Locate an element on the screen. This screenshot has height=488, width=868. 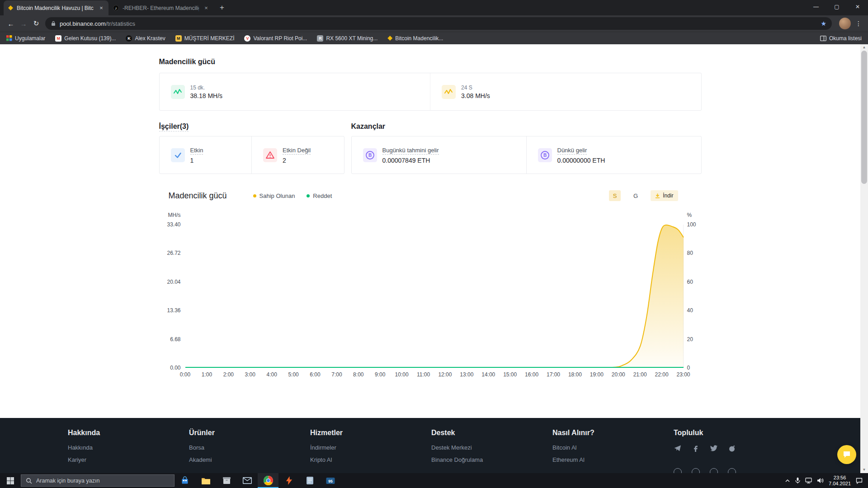
earnings-section-title: Kazançlar is located at coordinates (526, 127).